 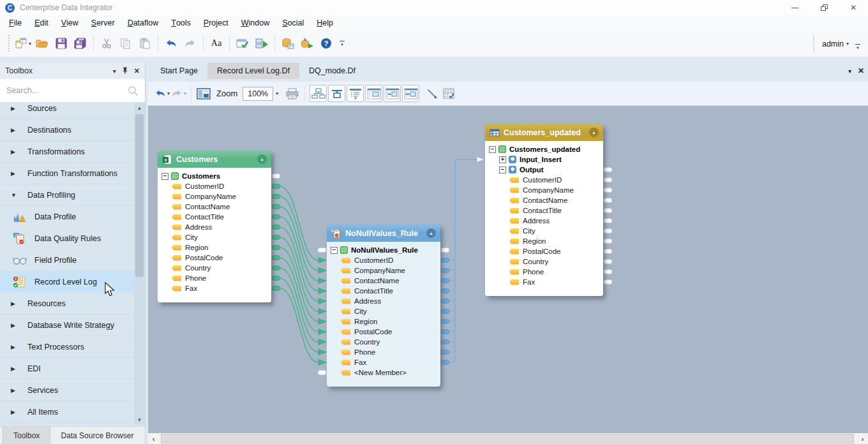 I want to click on run-profile-button, so click(x=307, y=43).